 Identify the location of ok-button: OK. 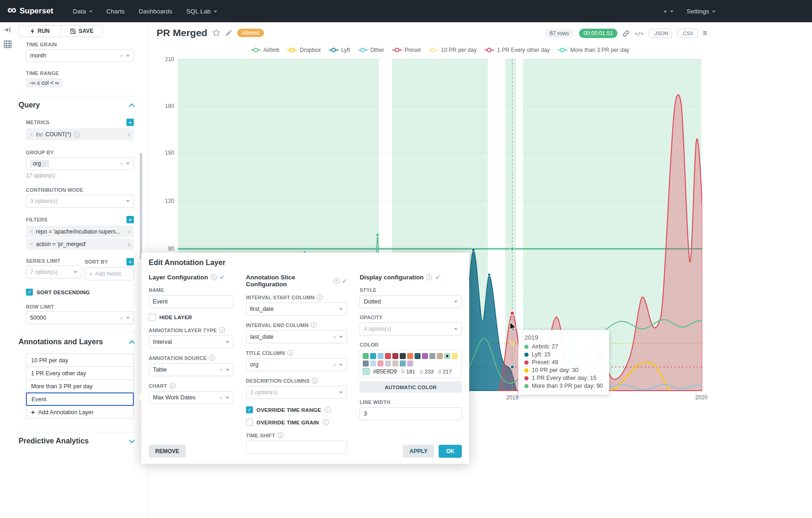
(450, 451).